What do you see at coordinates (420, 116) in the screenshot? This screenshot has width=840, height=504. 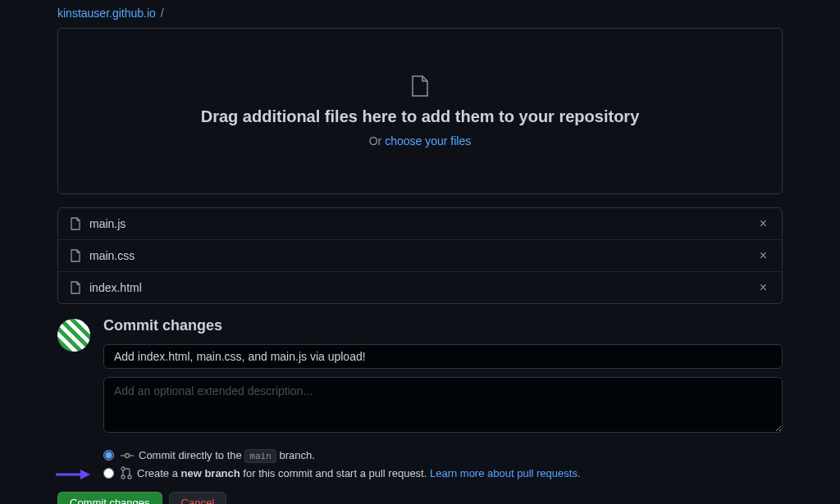 I see `drop-zone-title: Drag additional files here to add them t…` at bounding box center [420, 116].